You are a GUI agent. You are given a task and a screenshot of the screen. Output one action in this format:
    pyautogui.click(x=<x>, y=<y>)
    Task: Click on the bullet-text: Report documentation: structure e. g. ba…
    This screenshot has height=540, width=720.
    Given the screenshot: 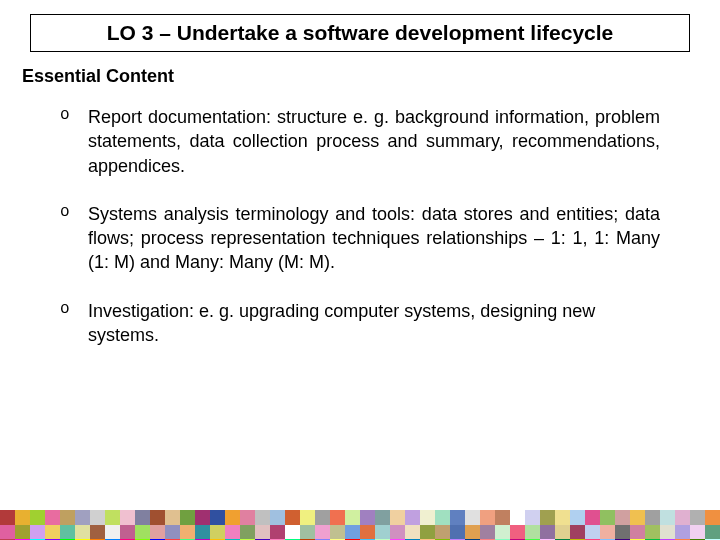 What is the action you would take?
    pyautogui.click(x=374, y=142)
    